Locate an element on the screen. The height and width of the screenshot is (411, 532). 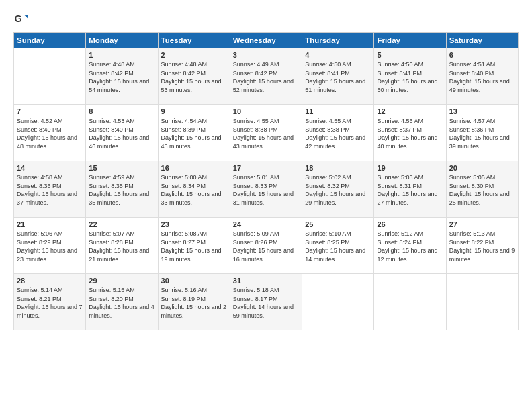
calendar-cell: 19 Sunrise: 5:03 AMSunset: 8:31 PMDaylig… is located at coordinates (410, 189).